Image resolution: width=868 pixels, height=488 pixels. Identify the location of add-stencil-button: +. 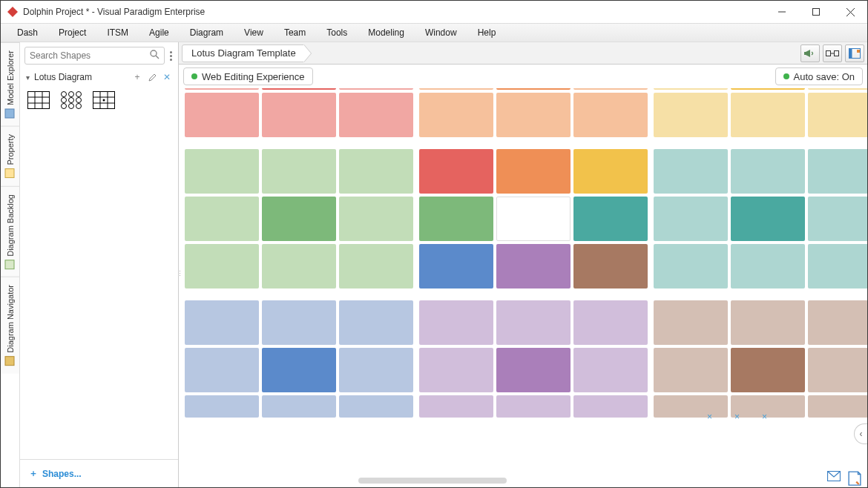
(137, 77).